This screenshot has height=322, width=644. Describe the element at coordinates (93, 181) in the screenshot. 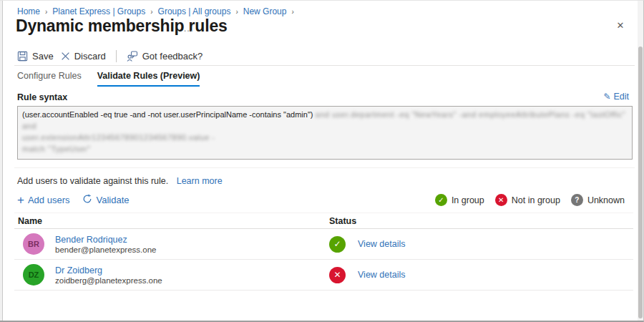

I see `validate-description-text: Add users to validate against this rule.` at that location.